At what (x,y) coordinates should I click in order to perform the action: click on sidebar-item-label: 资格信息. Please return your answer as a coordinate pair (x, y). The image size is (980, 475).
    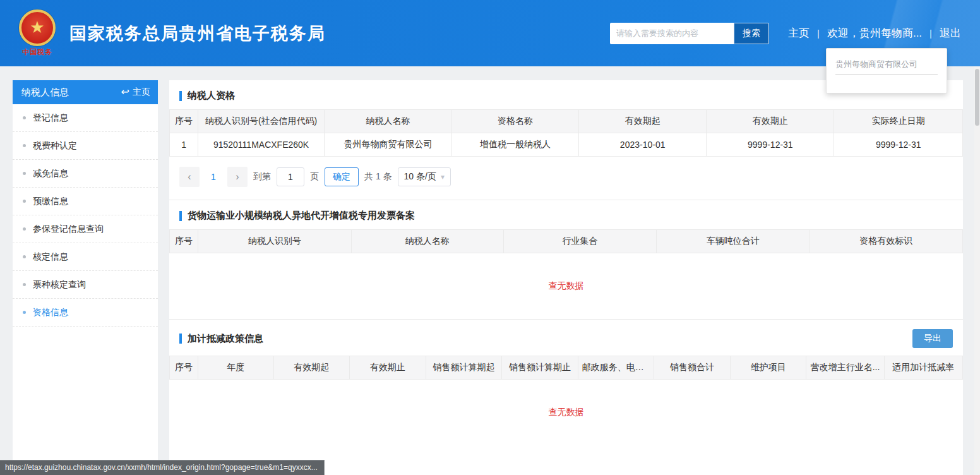
    Looking at the image, I should click on (51, 313).